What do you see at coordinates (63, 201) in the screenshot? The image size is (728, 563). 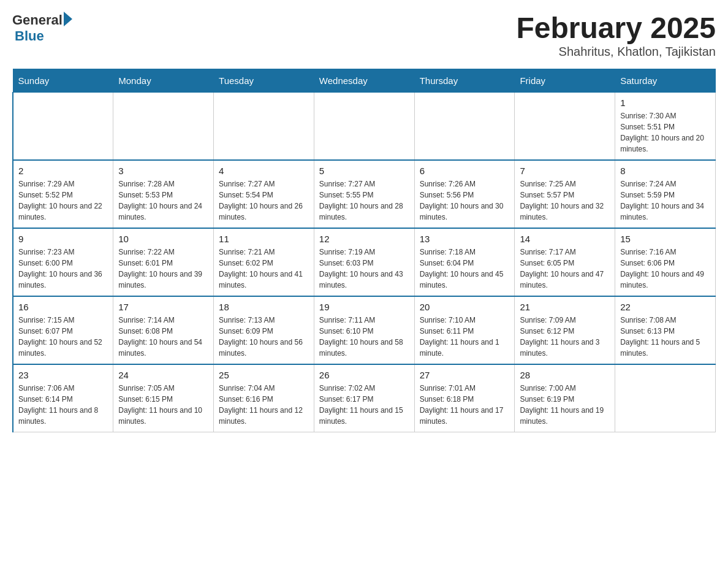 I see `day-info: Sunrise: 7:29 AMSunset: 5:52 PMDaylight:…` at bounding box center [63, 201].